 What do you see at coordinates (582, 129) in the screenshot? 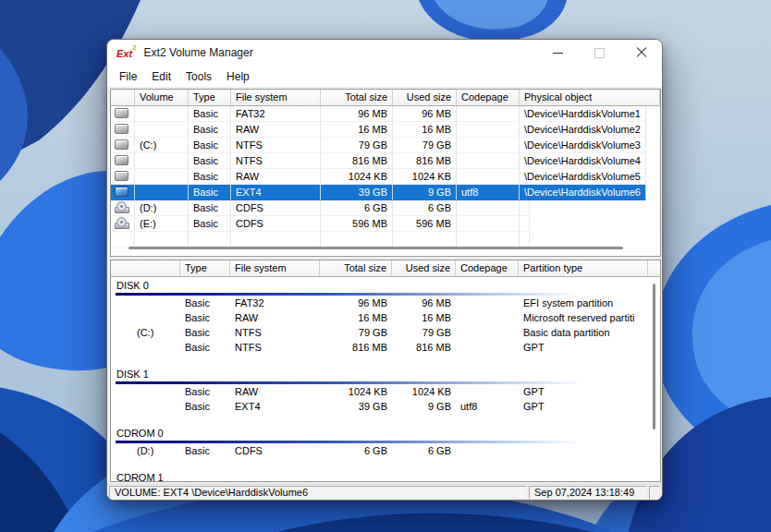
I see `cell-physical_object: \Device\HarddiskVolume2` at bounding box center [582, 129].